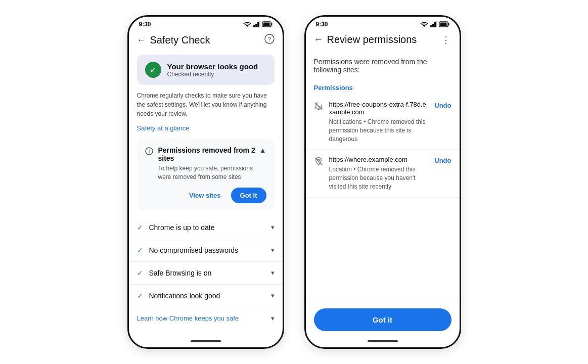 The image size is (588, 364). What do you see at coordinates (257, 24) in the screenshot?
I see `signal-icon` at bounding box center [257, 24].